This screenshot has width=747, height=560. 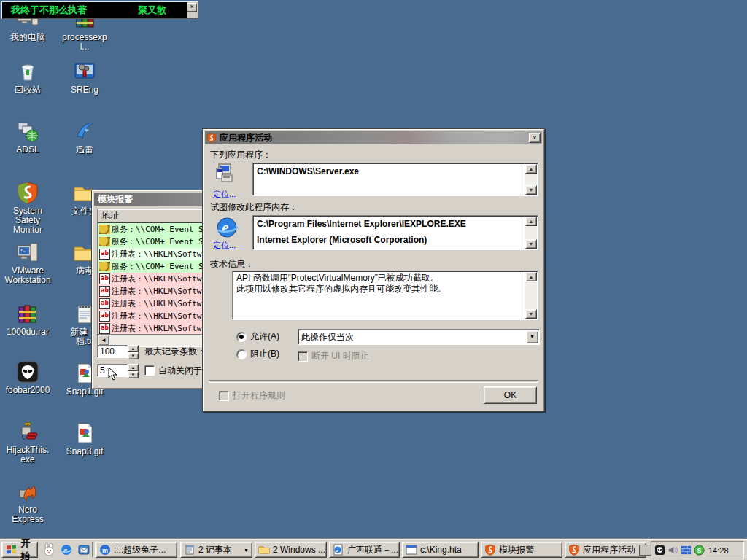 What do you see at coordinates (686, 550) in the screenshot?
I see `tray-firewall-icon` at bounding box center [686, 550].